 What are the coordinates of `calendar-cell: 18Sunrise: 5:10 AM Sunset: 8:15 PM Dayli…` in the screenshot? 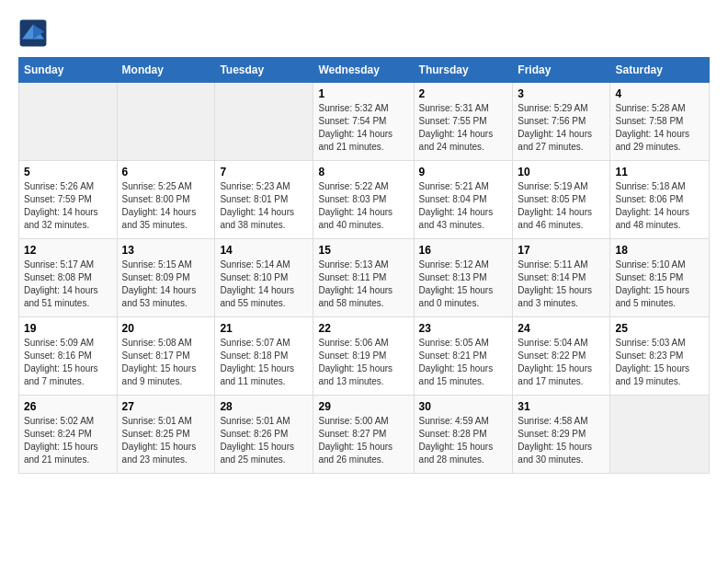 It's located at (660, 278).